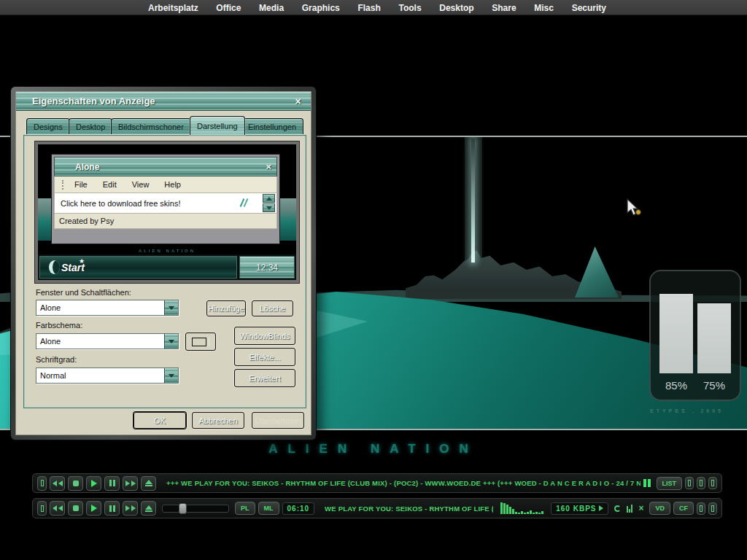  Describe the element at coordinates (196, 509) in the screenshot. I see `seek-slider` at that location.